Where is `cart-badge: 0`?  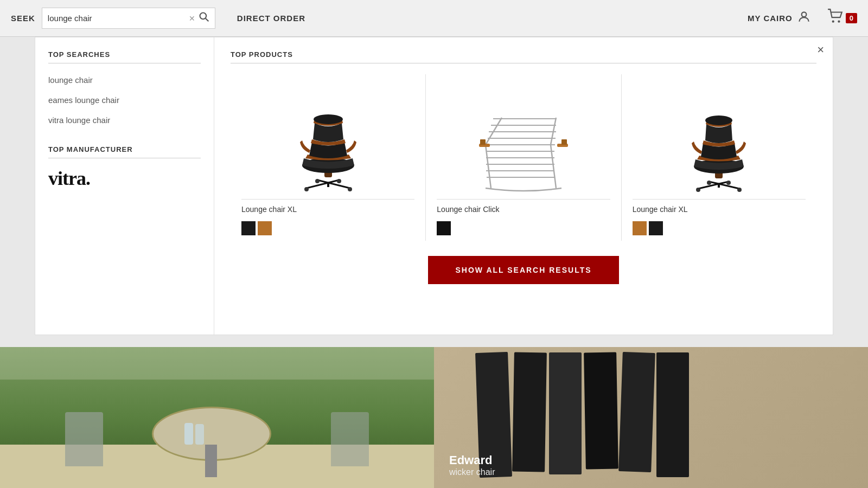
cart-badge: 0 is located at coordinates (852, 18).